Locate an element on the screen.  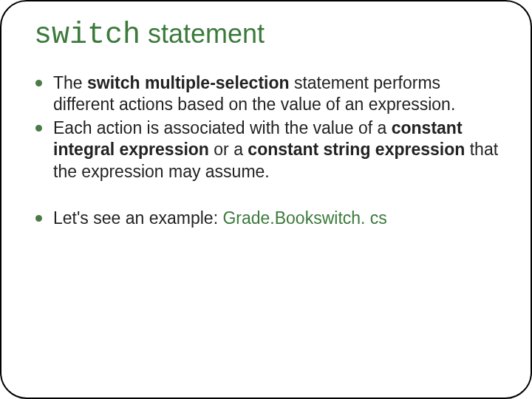
b3-link: Grade.Bookswitch. cs is located at coordinates (304, 218).